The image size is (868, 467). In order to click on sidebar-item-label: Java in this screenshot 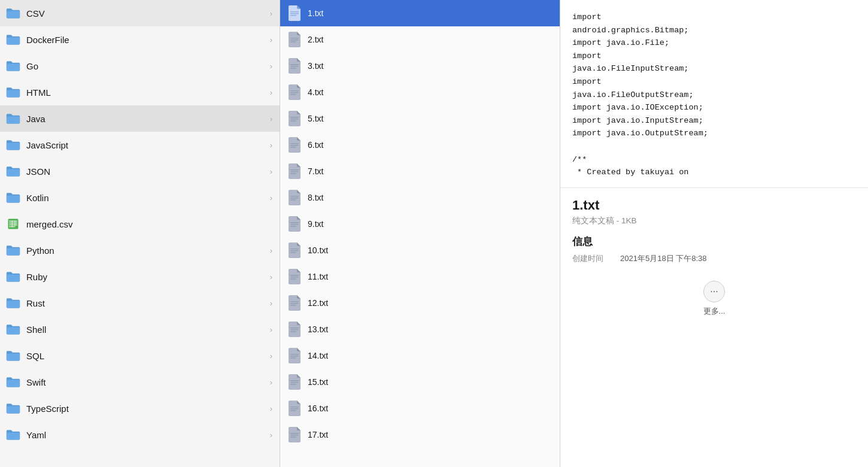, I will do `click(147, 119)`.